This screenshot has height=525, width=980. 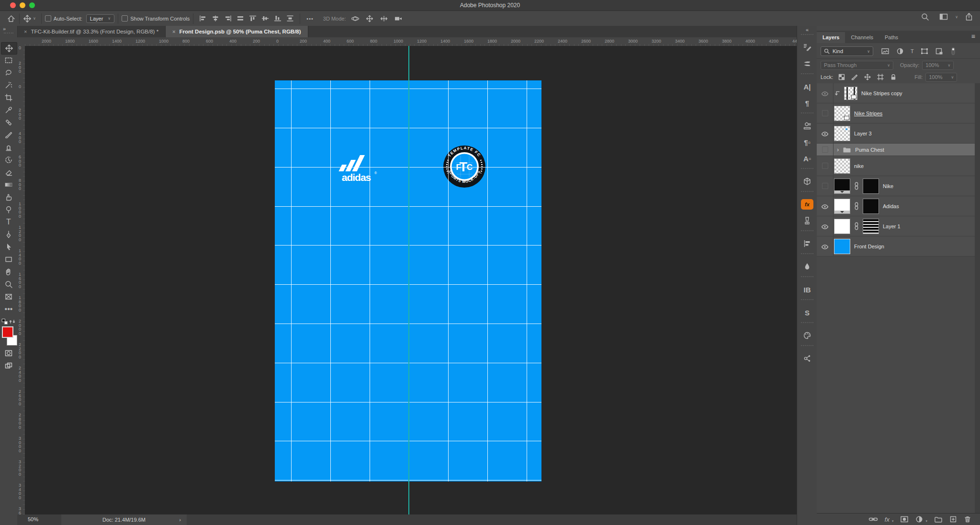 I want to click on tool-history-brush, so click(x=9, y=160).